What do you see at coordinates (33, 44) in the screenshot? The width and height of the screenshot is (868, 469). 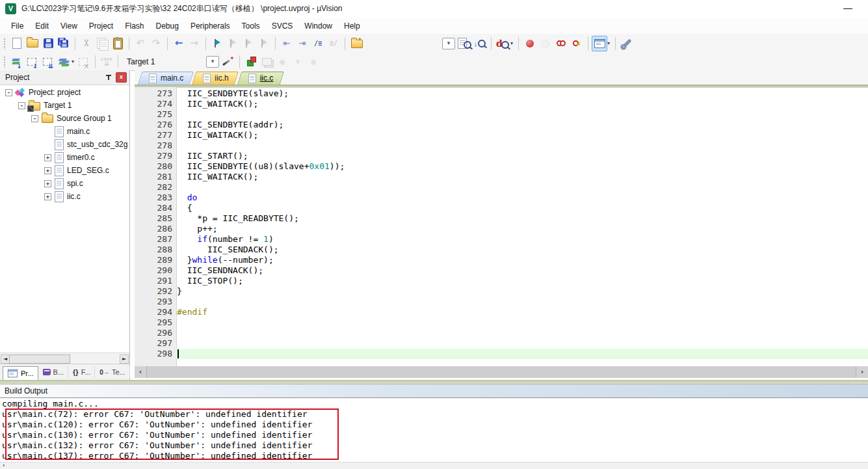 I see `open-file-icon` at bounding box center [33, 44].